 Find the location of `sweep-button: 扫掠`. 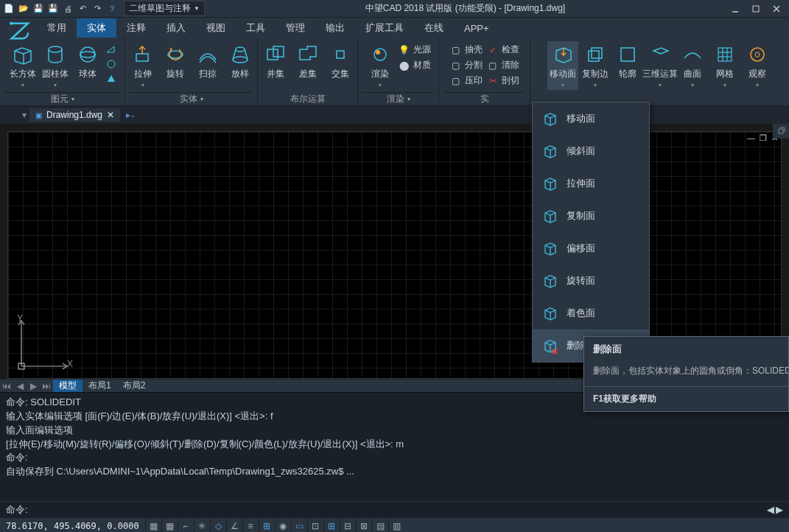

sweep-button: 扫掠 is located at coordinates (208, 62).